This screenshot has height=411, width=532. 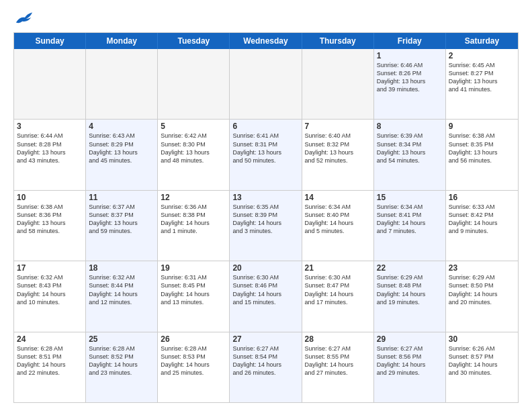 I want to click on calendar-cell: 23Sunrise: 6:29 AMSunset: 8:50 PMDayligh…, so click(x=482, y=296).